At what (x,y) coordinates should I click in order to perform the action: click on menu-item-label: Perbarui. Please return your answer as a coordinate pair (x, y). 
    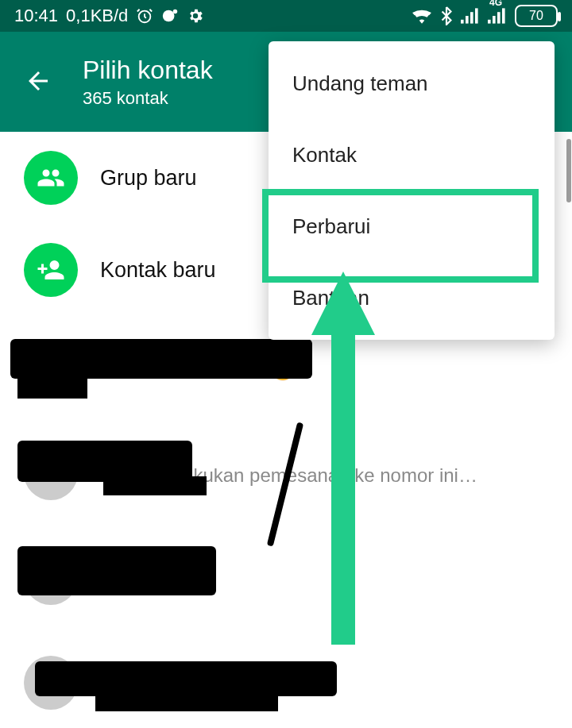
    Looking at the image, I should click on (331, 227).